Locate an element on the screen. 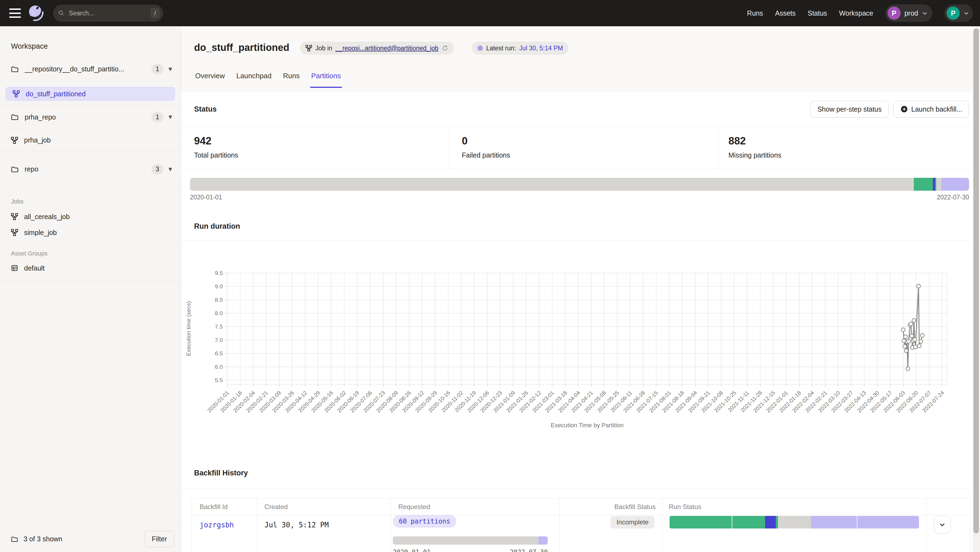  hamburger-menu-icon is located at coordinates (15, 13).